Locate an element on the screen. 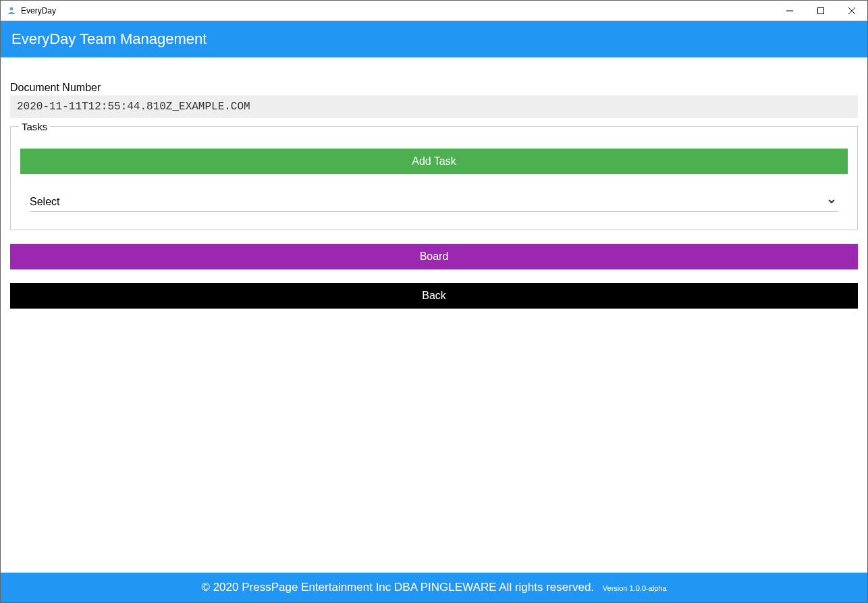 This screenshot has height=603, width=868. document-number-label: Document Number is located at coordinates (434, 88).